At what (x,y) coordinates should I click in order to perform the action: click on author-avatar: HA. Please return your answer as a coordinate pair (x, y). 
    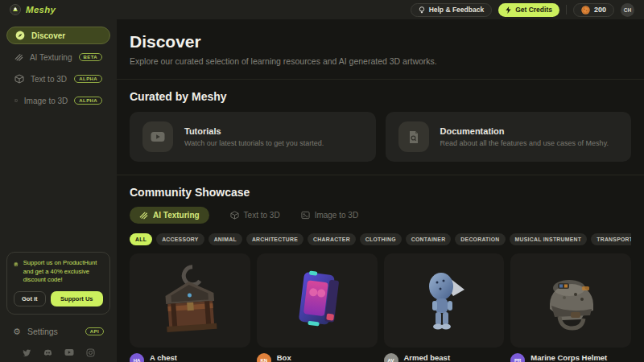
    Looking at the image, I should click on (137, 357).